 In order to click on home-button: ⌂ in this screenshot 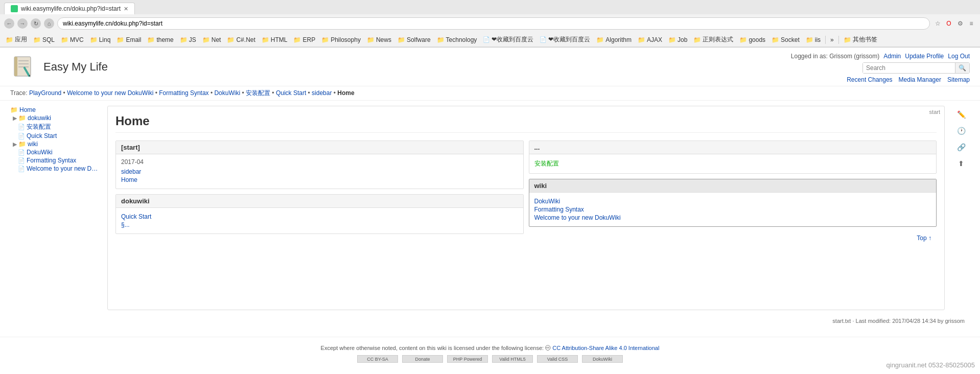, I will do `click(49, 24)`.